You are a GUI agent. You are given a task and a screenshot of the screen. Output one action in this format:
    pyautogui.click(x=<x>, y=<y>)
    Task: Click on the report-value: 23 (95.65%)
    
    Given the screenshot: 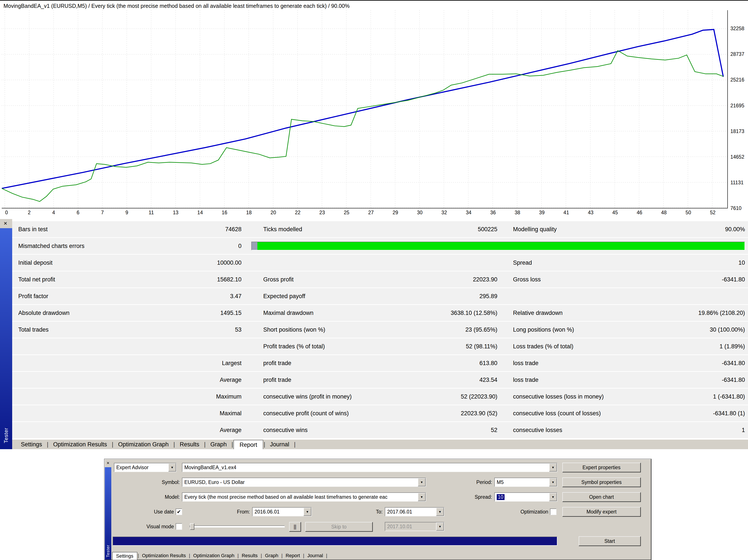 What is the action you would take?
    pyautogui.click(x=444, y=330)
    